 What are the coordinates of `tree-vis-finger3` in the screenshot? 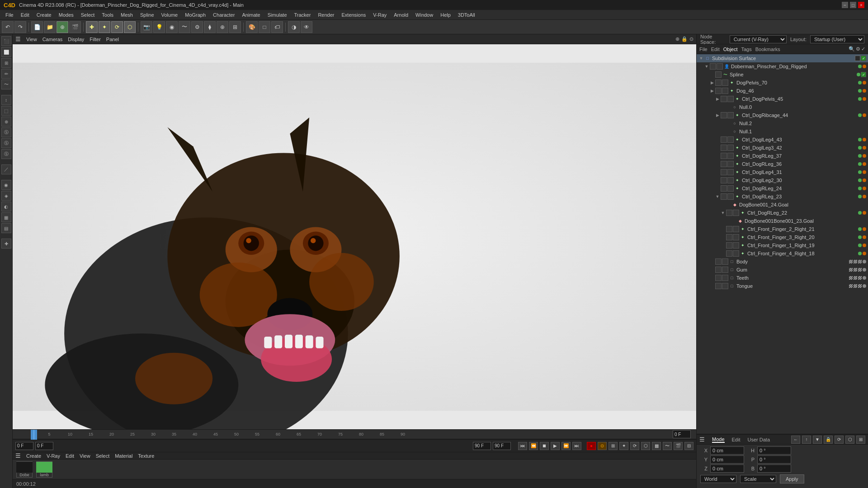 It's located at (729, 237).